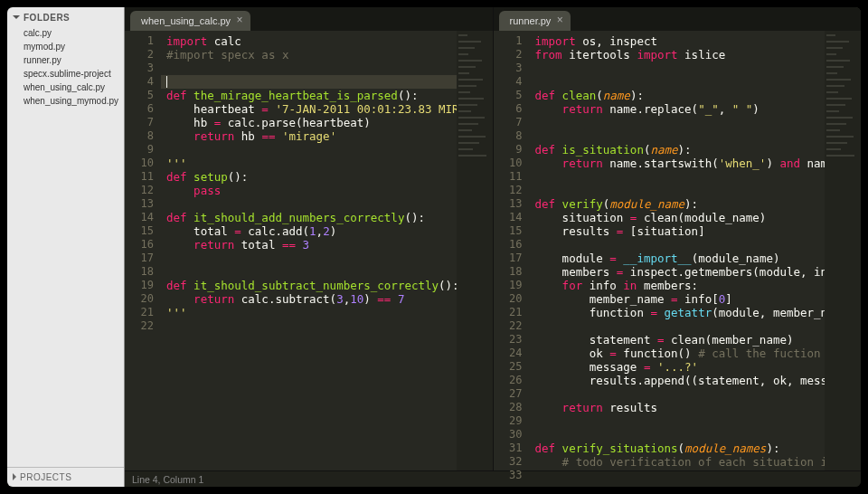 This screenshot has width=868, height=494. What do you see at coordinates (309, 286) in the screenshot?
I see `code-line: def it_should_subtract_numbers_correctly…` at bounding box center [309, 286].